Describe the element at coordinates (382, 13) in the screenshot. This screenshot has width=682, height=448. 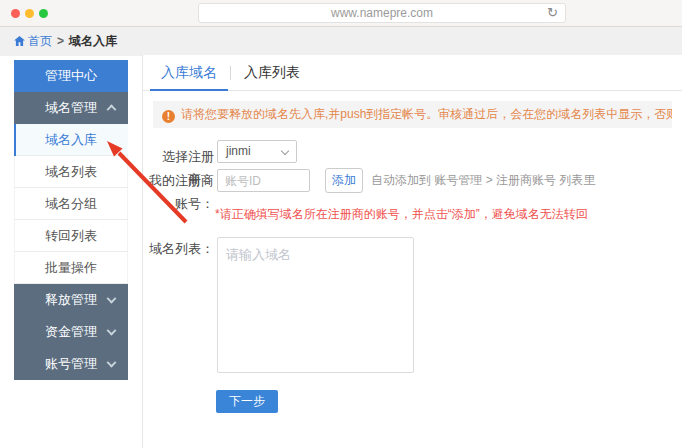
I see `address-bar: www.namepre.com ↻` at that location.